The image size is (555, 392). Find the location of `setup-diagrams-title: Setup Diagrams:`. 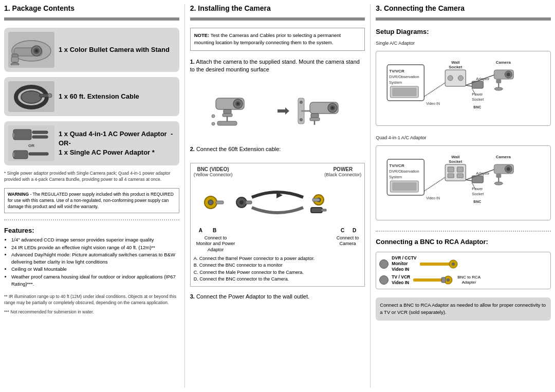

setup-diagrams-title: Setup Diagrams: is located at coordinates (464, 32).